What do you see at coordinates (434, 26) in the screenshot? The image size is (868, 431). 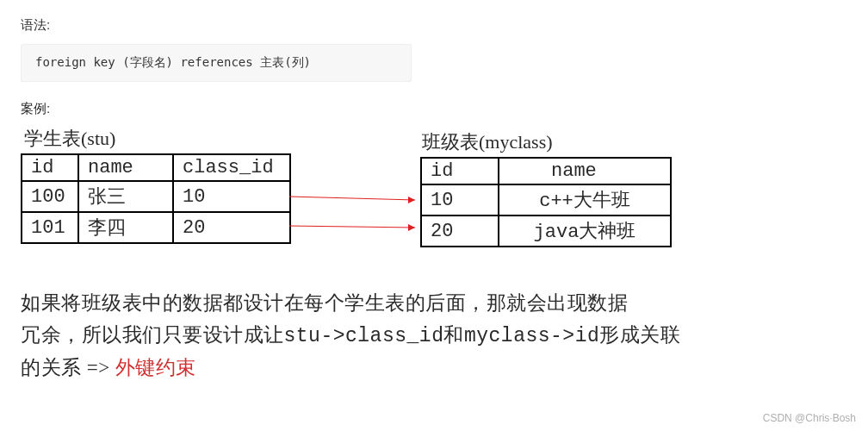 I see `syntax-label: 语法:` at bounding box center [434, 26].